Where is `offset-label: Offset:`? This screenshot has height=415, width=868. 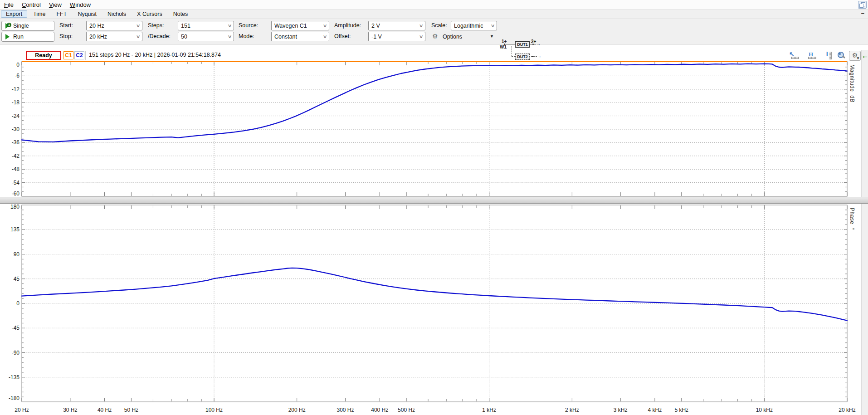 offset-label: Offset: is located at coordinates (343, 36).